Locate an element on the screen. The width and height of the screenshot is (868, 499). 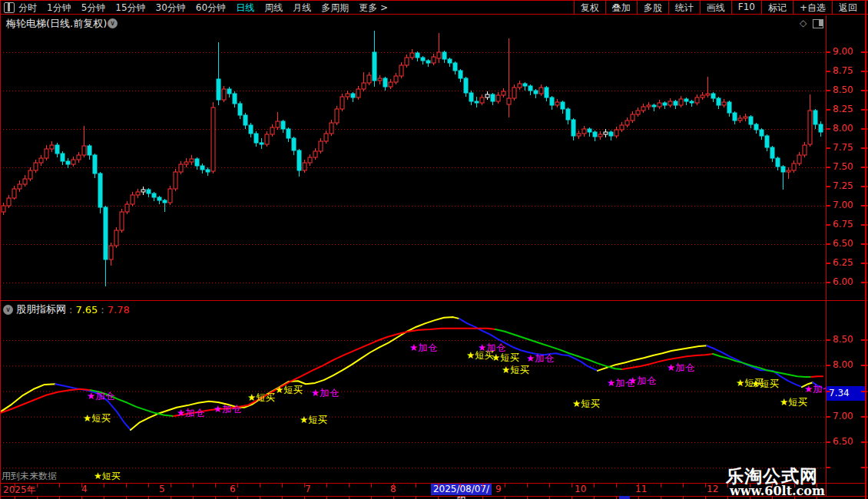
month-label: 12 is located at coordinates (713, 489).